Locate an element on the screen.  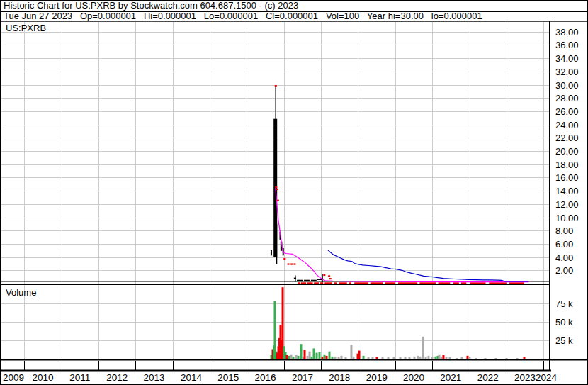
symbol-label: US:PXRB is located at coordinates (26, 28).